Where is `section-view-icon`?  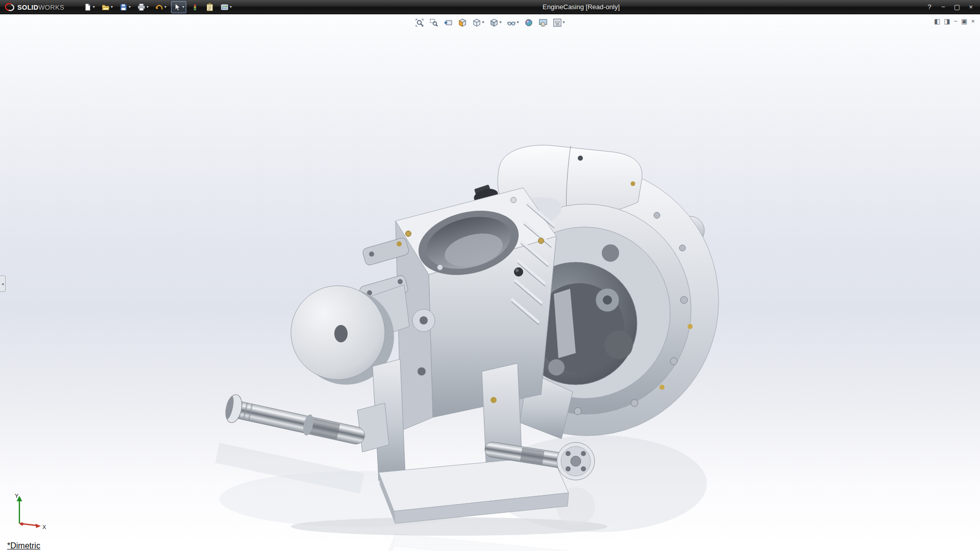 section-view-icon is located at coordinates (462, 22).